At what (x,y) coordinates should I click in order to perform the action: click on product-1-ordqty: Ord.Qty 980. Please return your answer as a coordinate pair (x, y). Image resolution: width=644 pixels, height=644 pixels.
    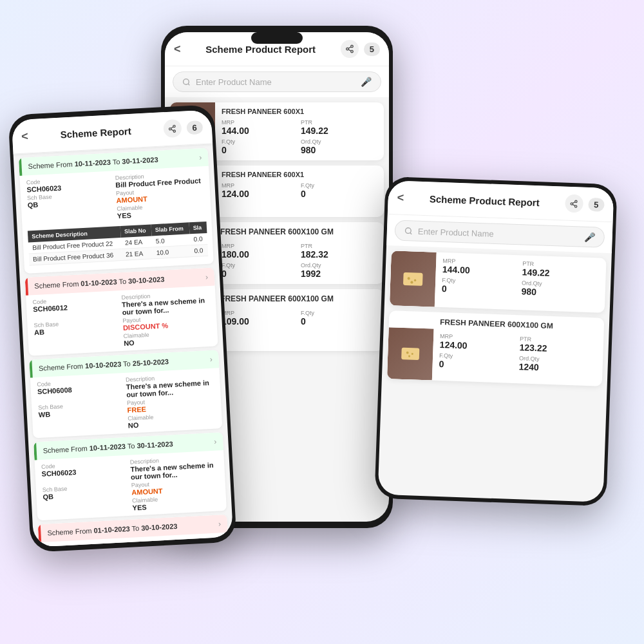
    Looking at the image, I should click on (339, 147).